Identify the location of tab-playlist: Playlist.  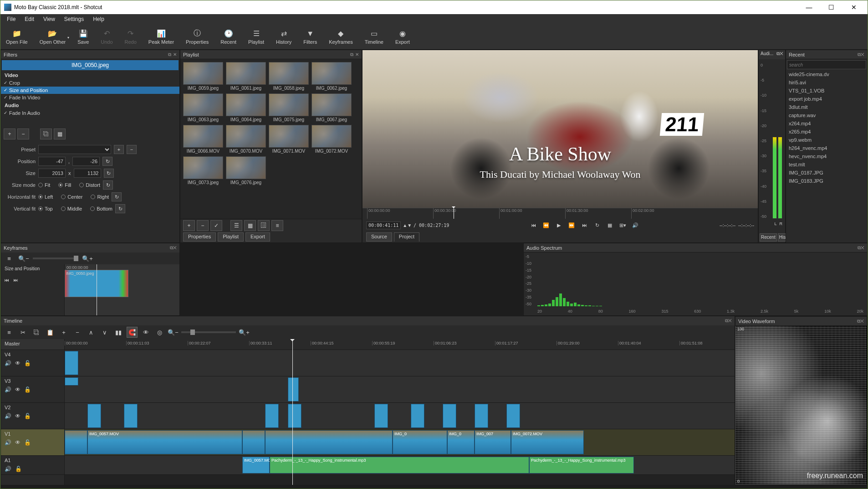
(230, 237).